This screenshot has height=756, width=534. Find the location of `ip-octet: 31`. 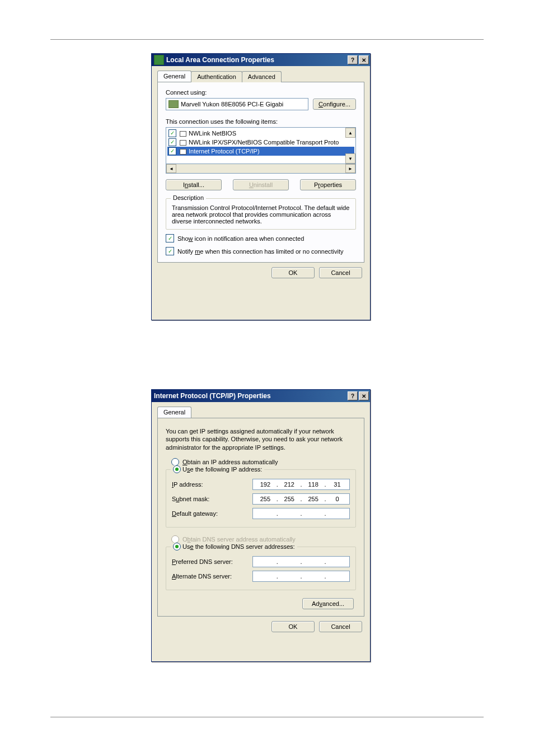

ip-octet: 31 is located at coordinates (337, 484).